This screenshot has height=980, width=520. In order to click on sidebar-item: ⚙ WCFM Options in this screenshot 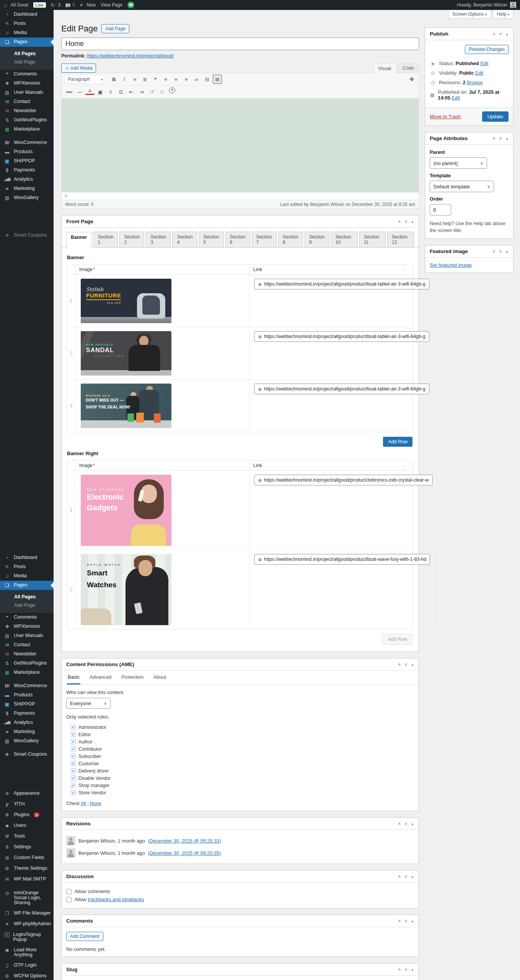, I will do `click(27, 975)`.